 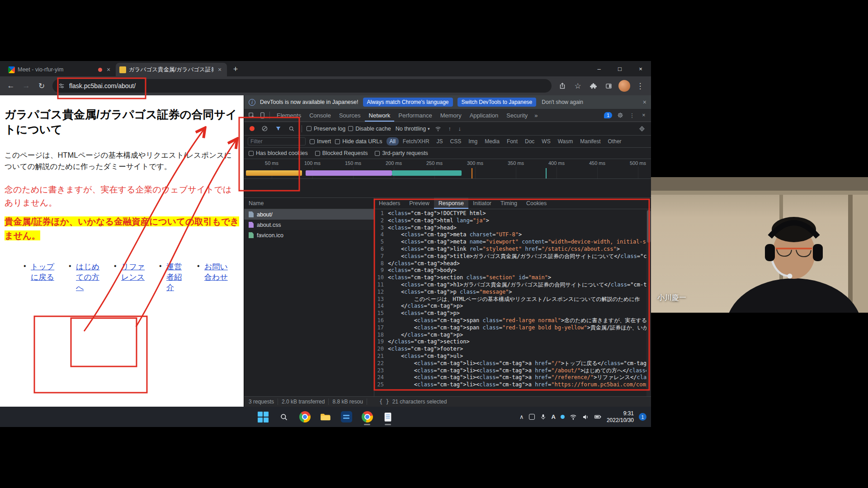 What do you see at coordinates (89, 277) in the screenshot?
I see `footer-link-2: はじめての方へ` at bounding box center [89, 277].